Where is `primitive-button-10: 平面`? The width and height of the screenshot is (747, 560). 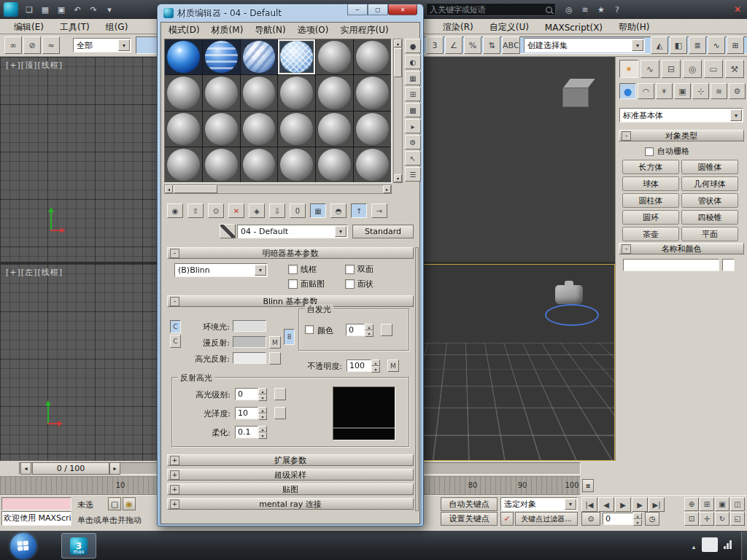
primitive-button-10: 平面 is located at coordinates (710, 234).